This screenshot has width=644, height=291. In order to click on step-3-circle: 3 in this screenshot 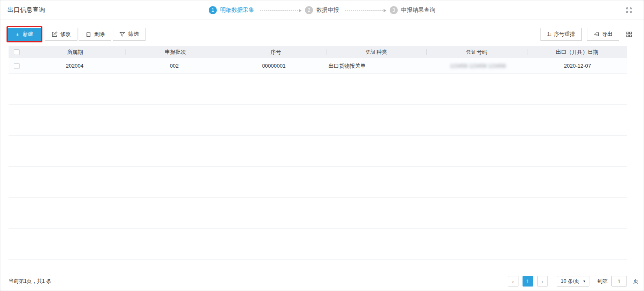, I will do `click(394, 10)`.